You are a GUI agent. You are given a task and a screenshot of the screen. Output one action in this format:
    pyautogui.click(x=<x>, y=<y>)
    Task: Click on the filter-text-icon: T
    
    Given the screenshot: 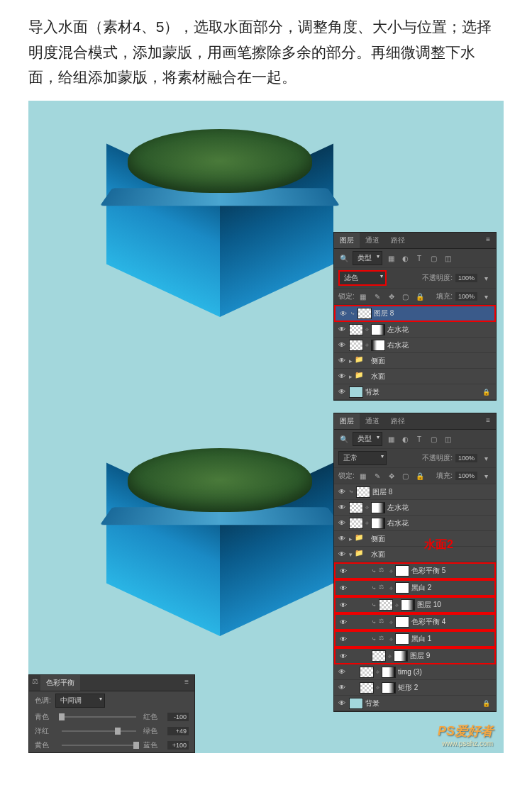 What is the action you would take?
    pyautogui.click(x=419, y=258)
    